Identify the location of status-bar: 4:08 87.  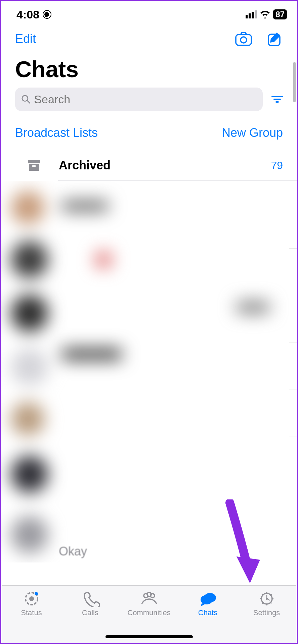
(149, 13).